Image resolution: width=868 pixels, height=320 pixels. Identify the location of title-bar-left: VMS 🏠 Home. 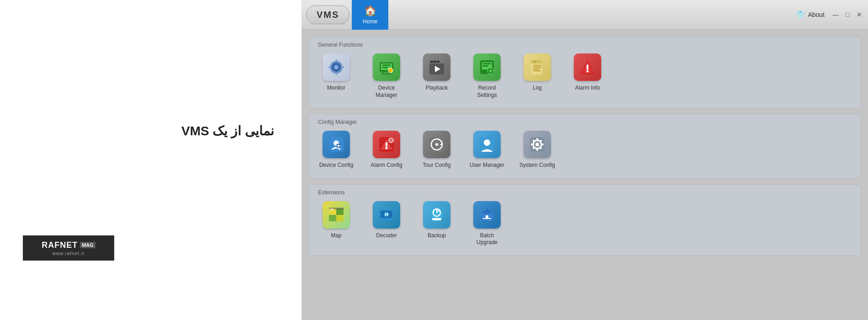
(347, 15).